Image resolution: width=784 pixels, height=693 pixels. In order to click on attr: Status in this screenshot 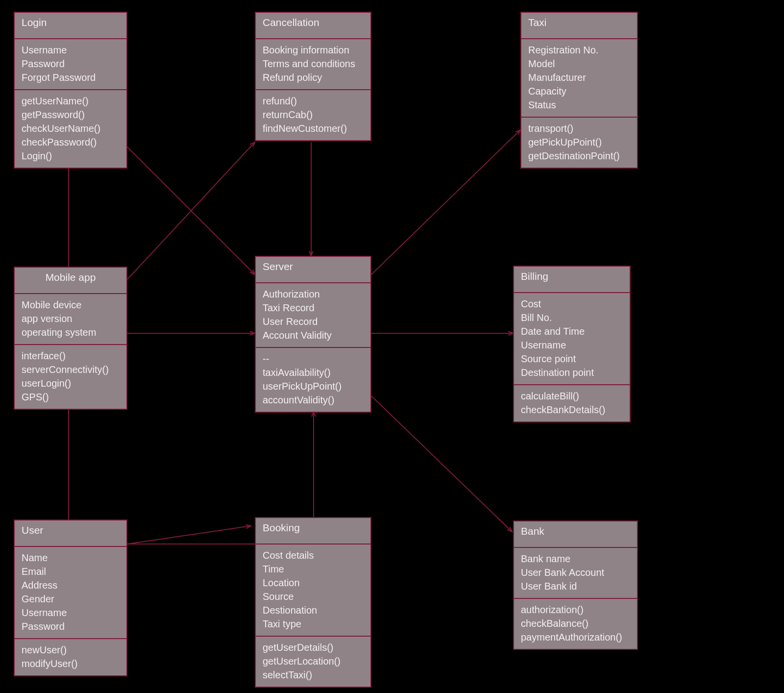, I will do `click(579, 105)`.